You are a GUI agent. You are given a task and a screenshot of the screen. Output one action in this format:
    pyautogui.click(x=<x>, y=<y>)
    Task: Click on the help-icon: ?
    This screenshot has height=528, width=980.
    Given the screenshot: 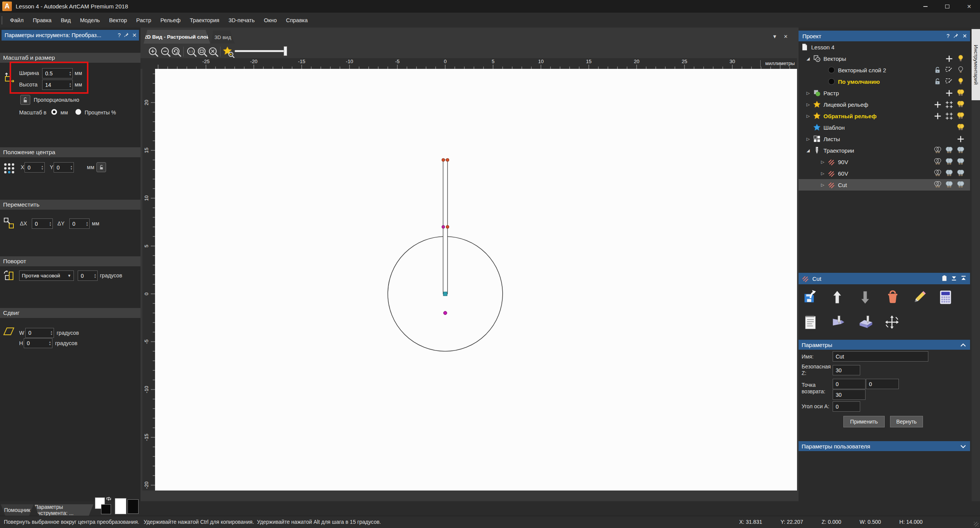 What is the action you would take?
    pyautogui.click(x=119, y=35)
    